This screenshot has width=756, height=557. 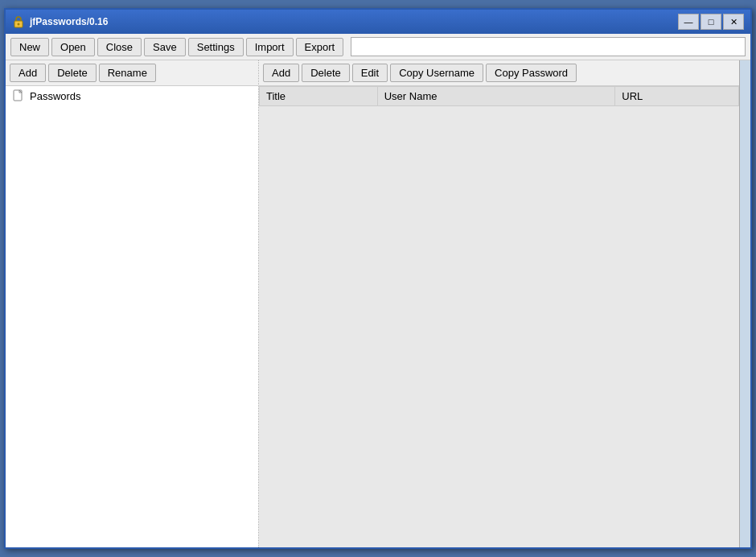 What do you see at coordinates (549, 47) in the screenshot?
I see `search-input` at bounding box center [549, 47].